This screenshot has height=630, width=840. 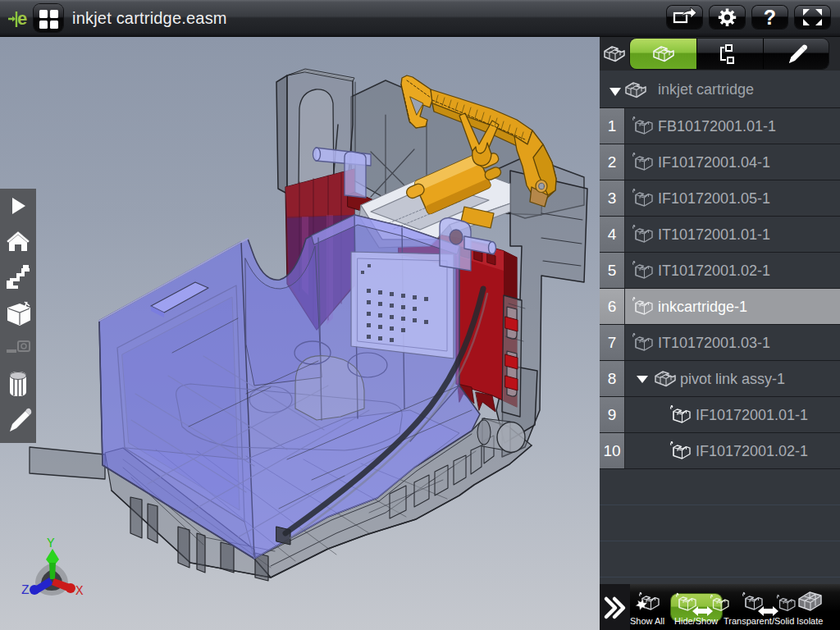 What do you see at coordinates (25, 591) in the screenshot?
I see `svg-text: Z` at bounding box center [25, 591].